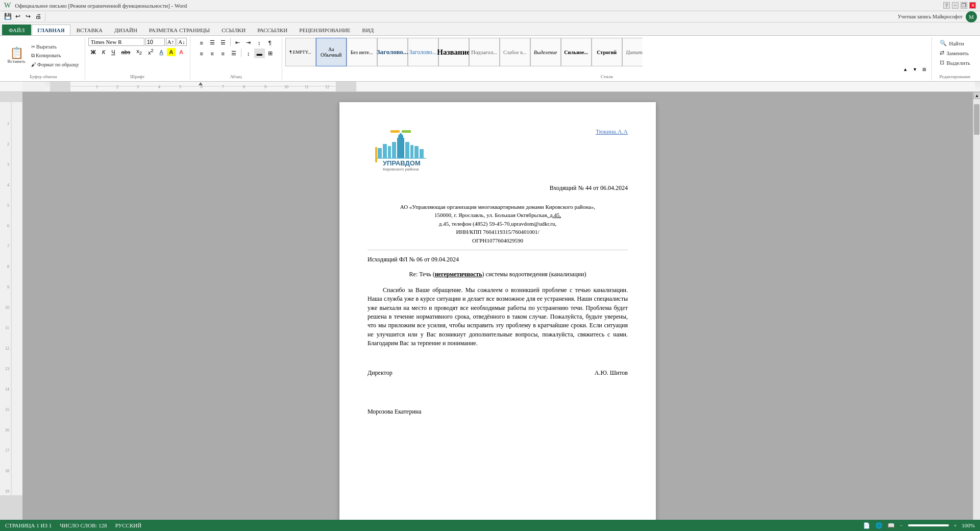 The image size is (980, 531). I want to click on style-heading1: Заголово..., so click(393, 52).